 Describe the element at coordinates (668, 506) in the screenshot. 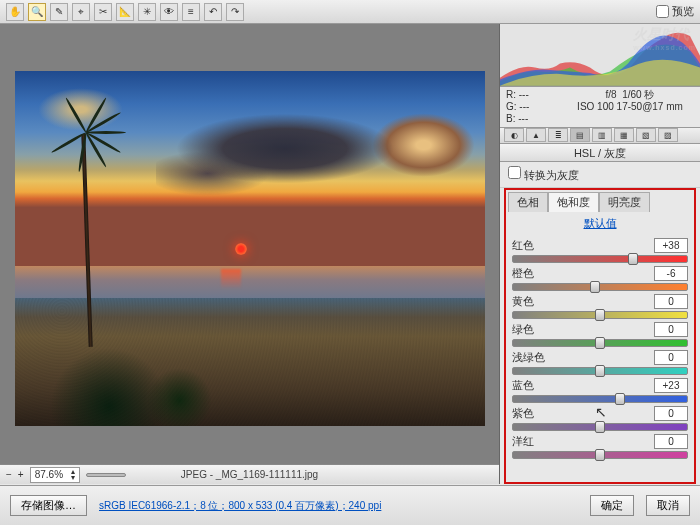

I see `cancel-button: 取消` at that location.